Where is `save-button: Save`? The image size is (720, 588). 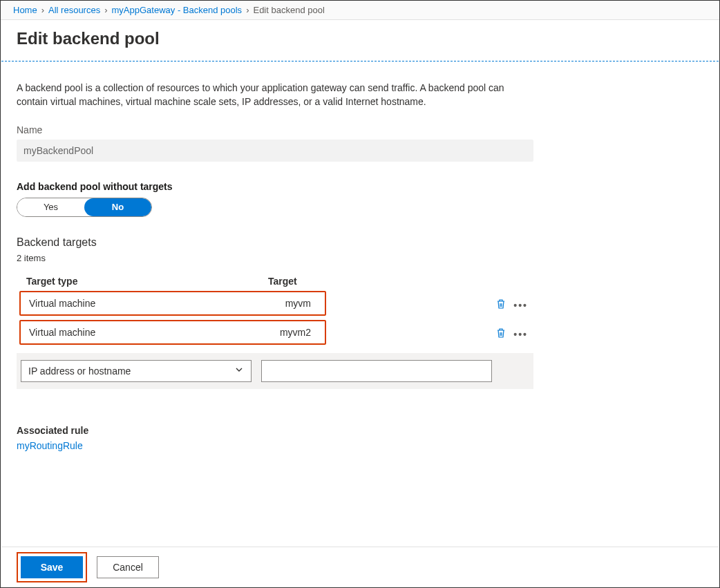
save-button: Save is located at coordinates (52, 567).